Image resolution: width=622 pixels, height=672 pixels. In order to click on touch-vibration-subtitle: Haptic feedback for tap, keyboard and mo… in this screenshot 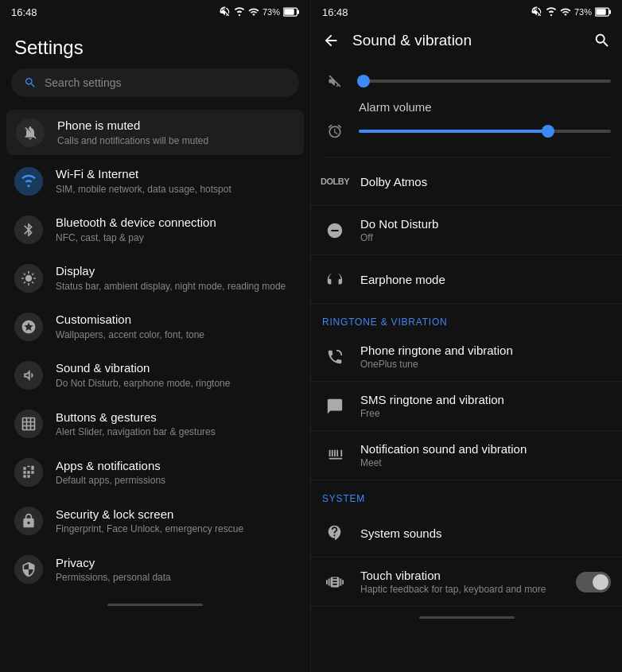, I will do `click(461, 589)`.